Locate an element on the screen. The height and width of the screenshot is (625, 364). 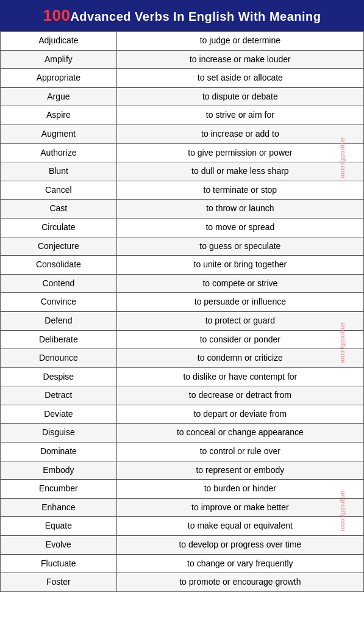
meaning-cell: to guess or speculate is located at coordinates (240, 247).